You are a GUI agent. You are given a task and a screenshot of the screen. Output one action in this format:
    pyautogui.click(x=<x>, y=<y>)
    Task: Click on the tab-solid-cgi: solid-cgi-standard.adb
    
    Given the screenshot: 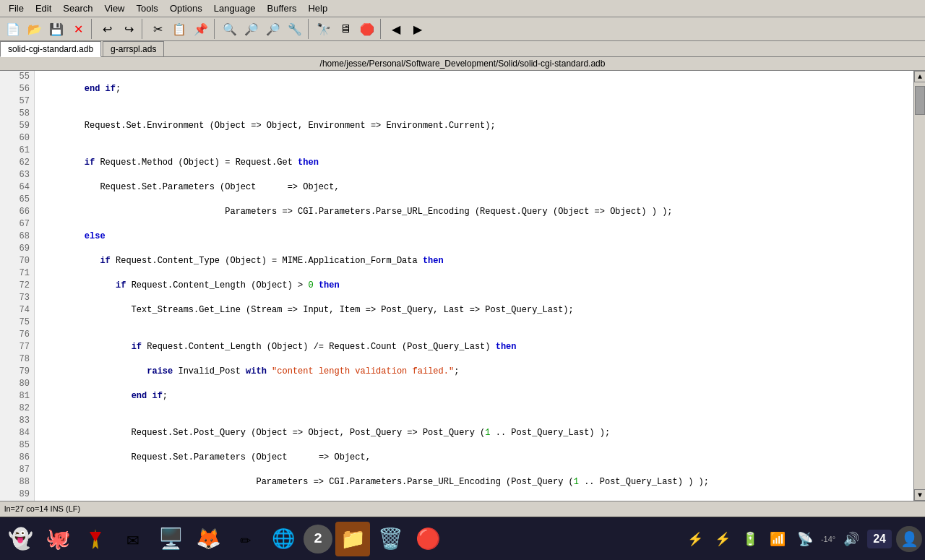 What is the action you would take?
    pyautogui.click(x=51, y=49)
    